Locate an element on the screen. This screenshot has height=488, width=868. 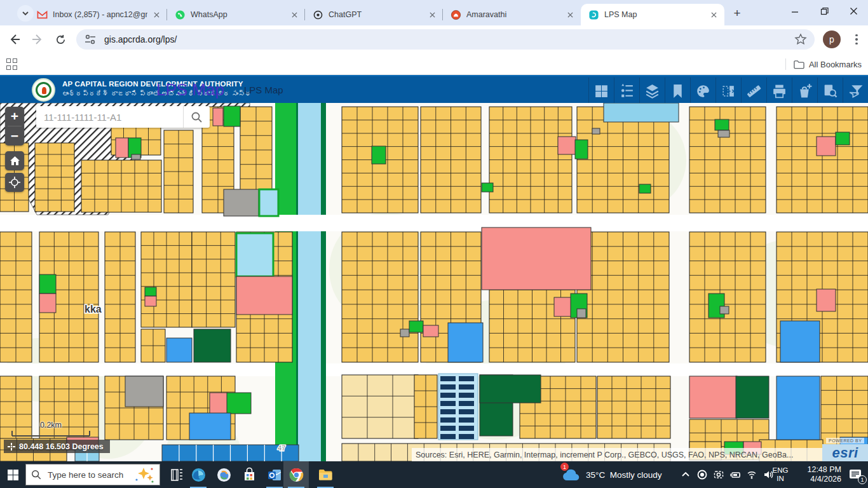
copilot-taskbar-icon is located at coordinates (224, 475).